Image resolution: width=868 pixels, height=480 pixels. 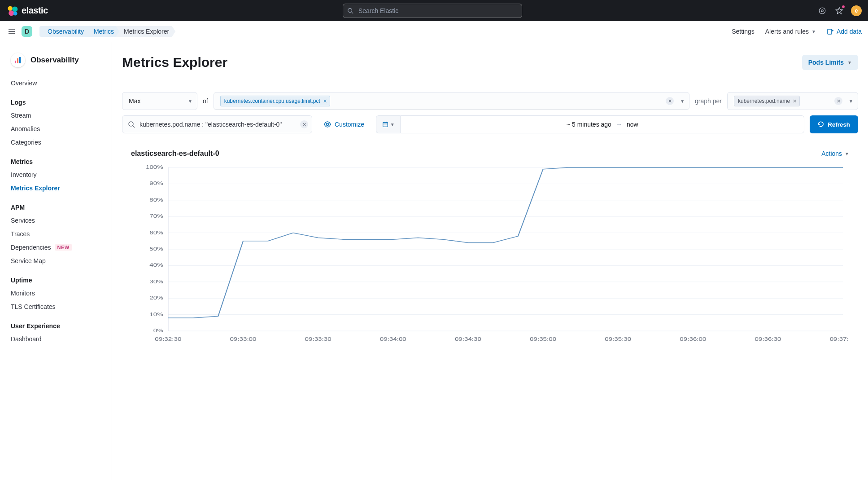 I want to click on svg-text: 09:35:30, so click(x=618, y=339).